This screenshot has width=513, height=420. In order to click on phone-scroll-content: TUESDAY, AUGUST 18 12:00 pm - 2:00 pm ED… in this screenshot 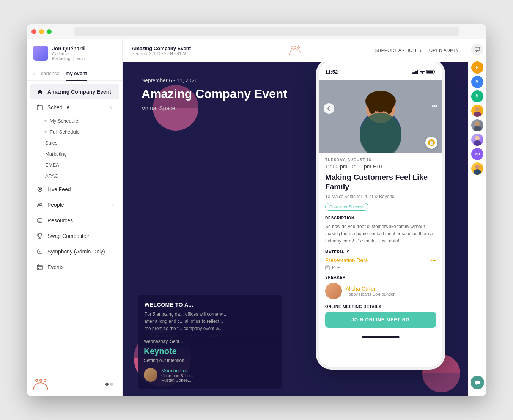, I will do `click(381, 260)`.